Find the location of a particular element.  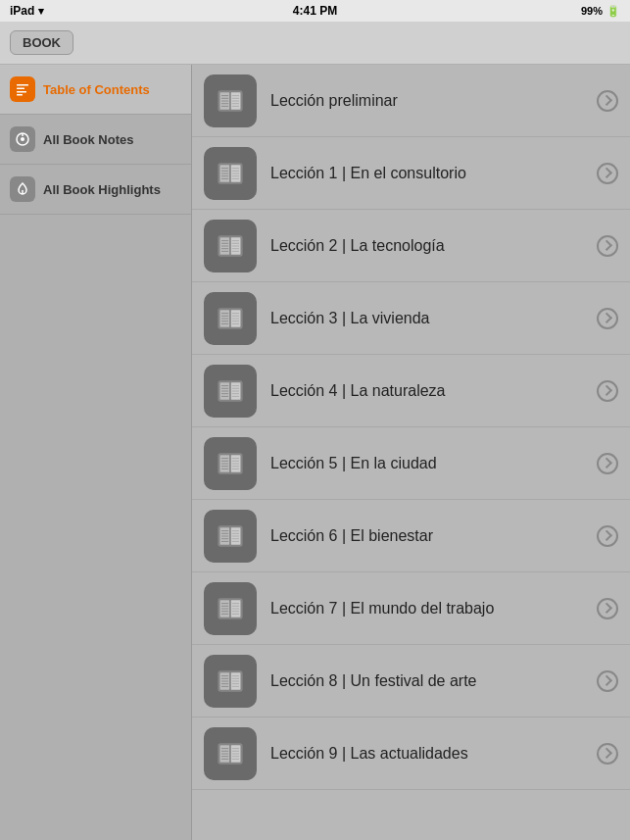

book-button: BOOK is located at coordinates (41, 43).